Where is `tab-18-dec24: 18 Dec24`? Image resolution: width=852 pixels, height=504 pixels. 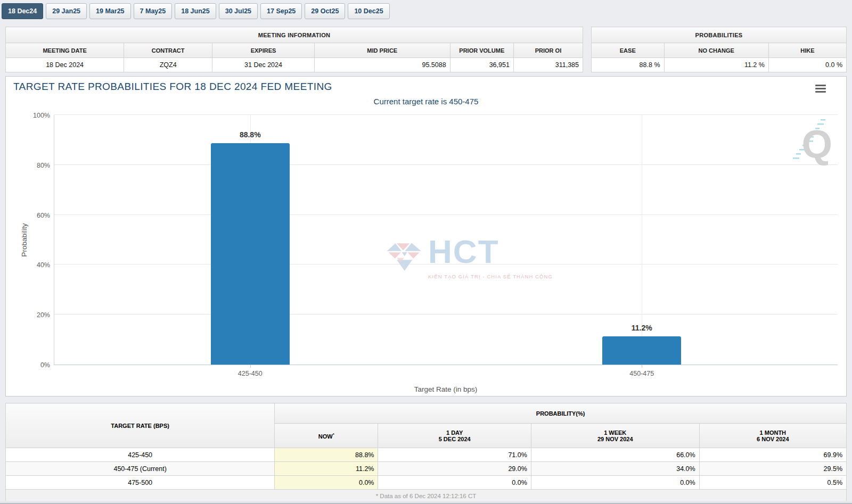
tab-18-dec24: 18 Dec24 is located at coordinates (22, 11).